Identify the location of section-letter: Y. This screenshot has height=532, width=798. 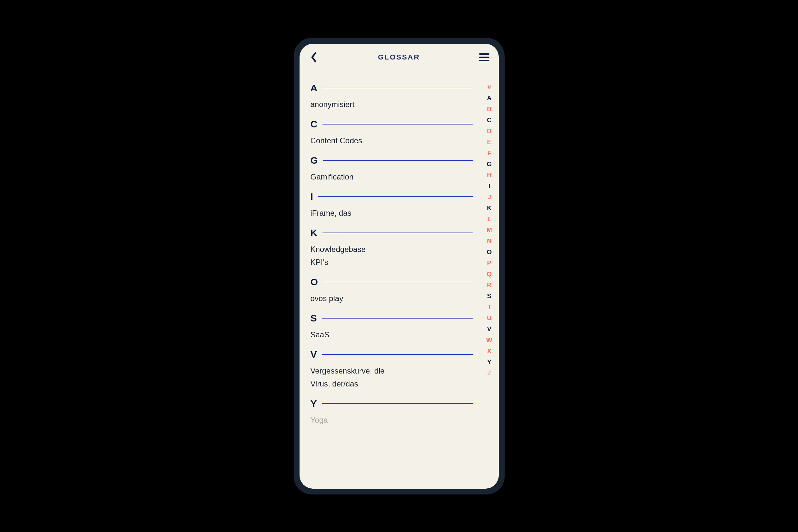
(314, 404).